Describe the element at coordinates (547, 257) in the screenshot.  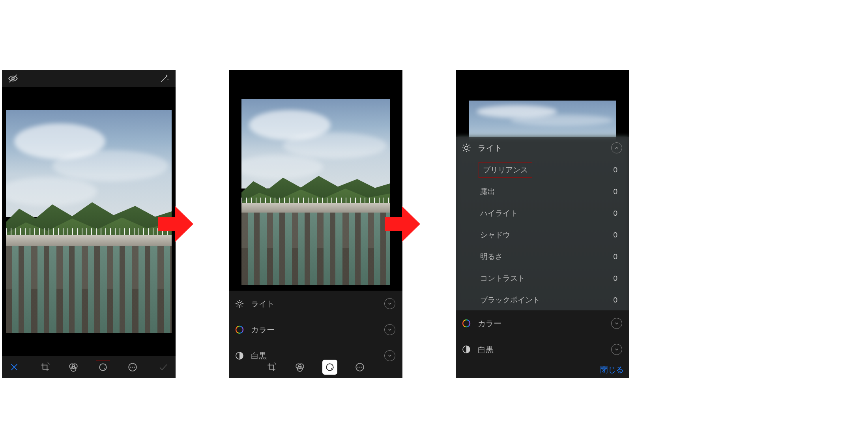
I see `light-brightness-label: 明るさ` at that location.